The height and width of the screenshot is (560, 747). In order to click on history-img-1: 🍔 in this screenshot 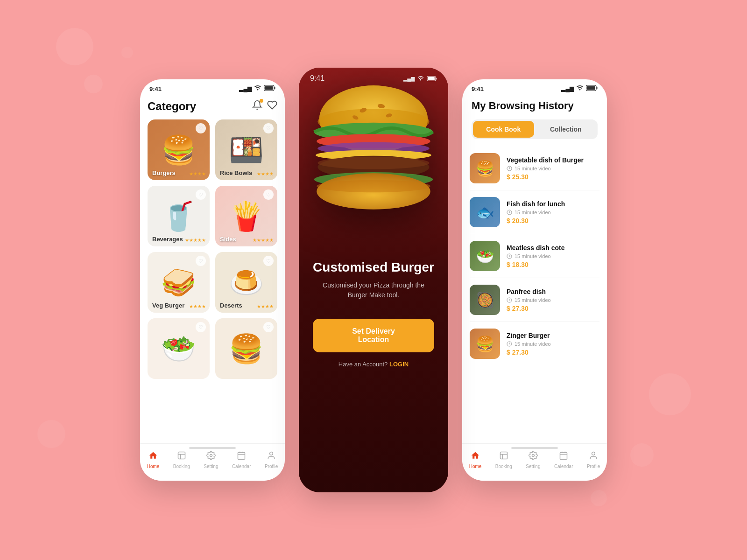, I will do `click(485, 168)`.